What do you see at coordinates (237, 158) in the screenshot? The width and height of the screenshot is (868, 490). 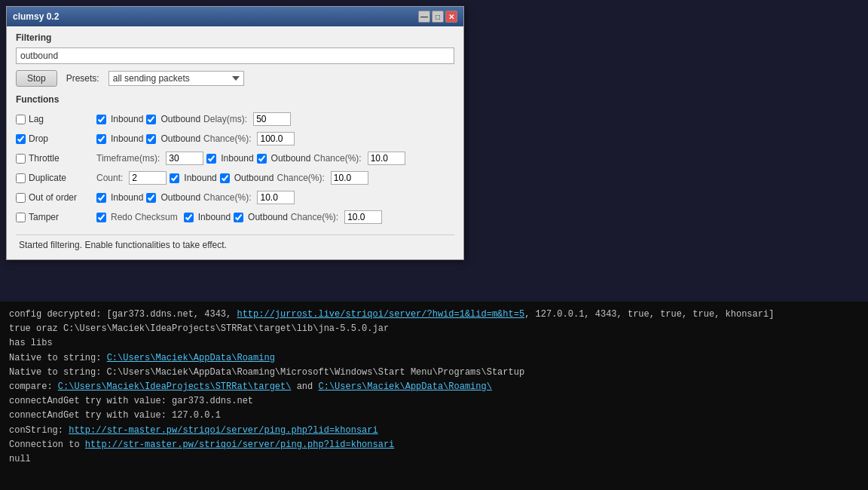 I see `throttle-inbound-label: Inbound` at bounding box center [237, 158].